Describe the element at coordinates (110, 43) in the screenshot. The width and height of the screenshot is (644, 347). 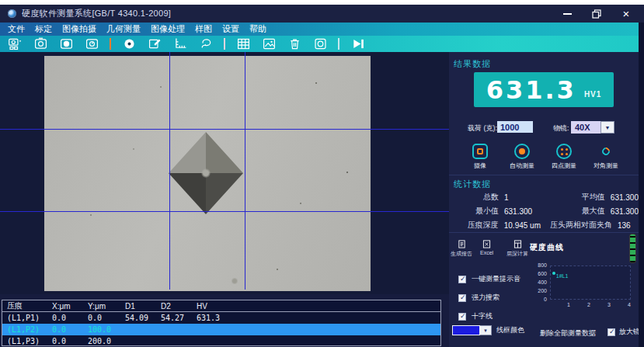
I see `toolbar-separator` at that location.